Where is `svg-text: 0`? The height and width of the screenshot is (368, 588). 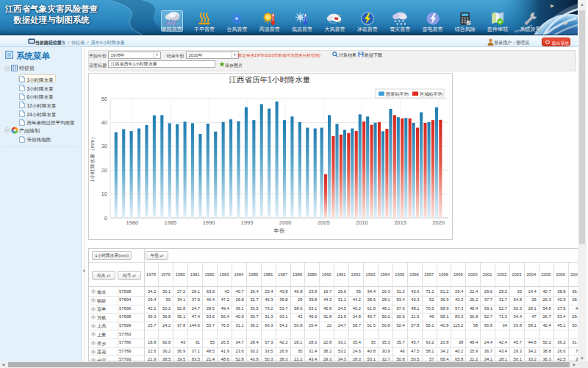
svg-text: 0 is located at coordinates (106, 218).